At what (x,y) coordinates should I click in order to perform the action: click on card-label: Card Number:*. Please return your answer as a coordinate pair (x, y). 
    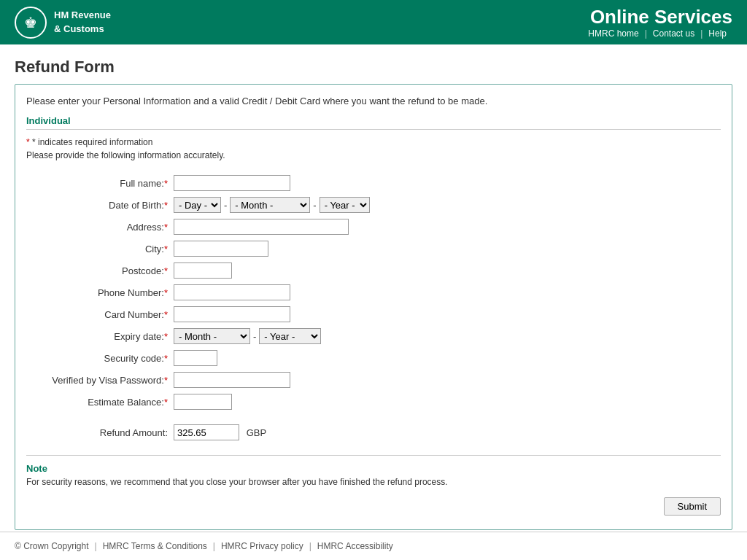
    Looking at the image, I should click on (99, 314).